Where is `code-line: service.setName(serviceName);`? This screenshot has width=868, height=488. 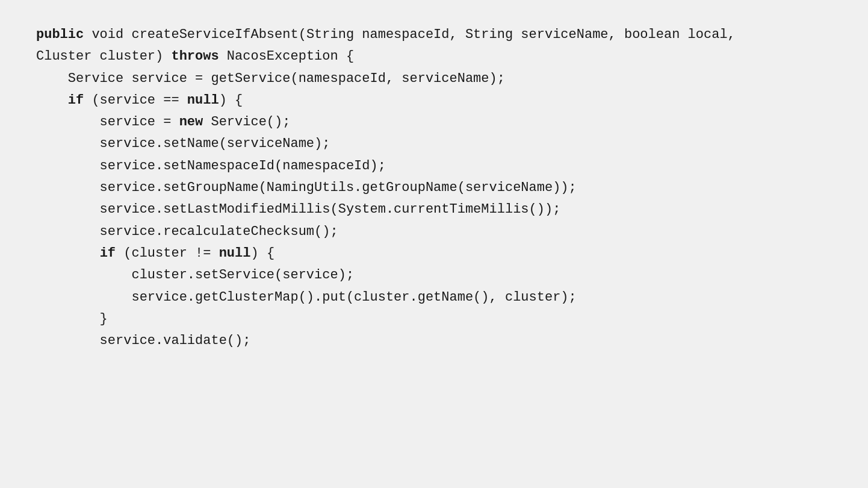 code-line: service.setName(serviceName); is located at coordinates (434, 144).